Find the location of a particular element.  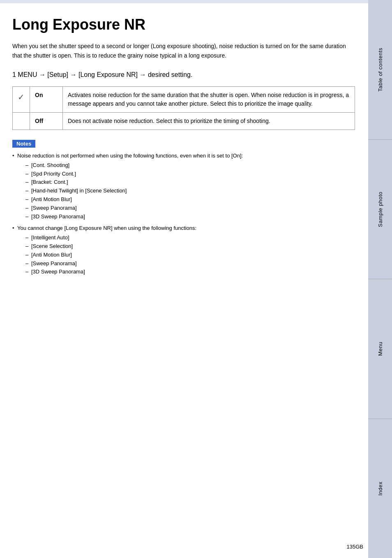

notes-badge: Notes is located at coordinates (24, 144).